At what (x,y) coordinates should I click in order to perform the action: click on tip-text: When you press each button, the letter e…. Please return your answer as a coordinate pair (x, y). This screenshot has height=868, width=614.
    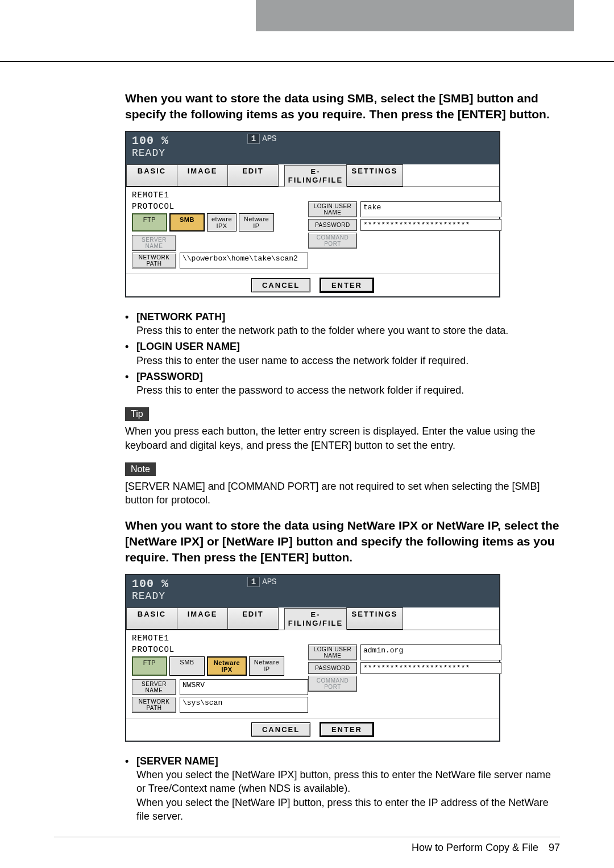
    Looking at the image, I should click on (307, 438).